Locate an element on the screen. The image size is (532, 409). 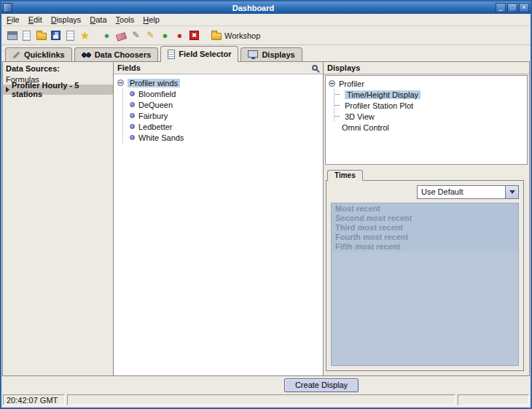
field-selector-icon is located at coordinates (171, 54).